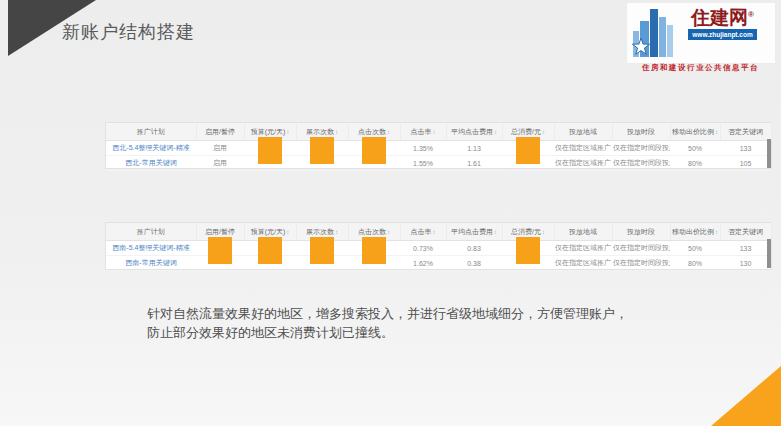 The width and height of the screenshot is (781, 426). I want to click on campaign-table-northwest: 推广计划启用/暂停预算(元/天)↕展示次数↕点击次数↕点击率↕平均点击费用↕总消…, so click(438, 146).